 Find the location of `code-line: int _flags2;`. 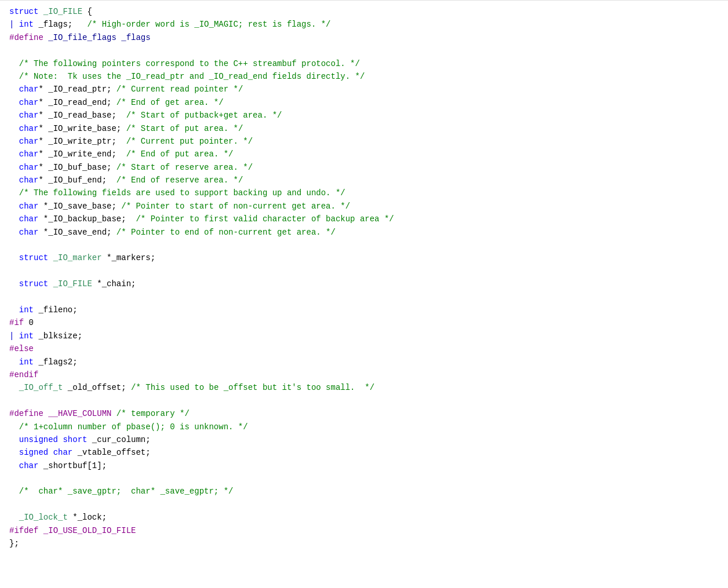

code-line: int _flags2; is located at coordinates (364, 362).